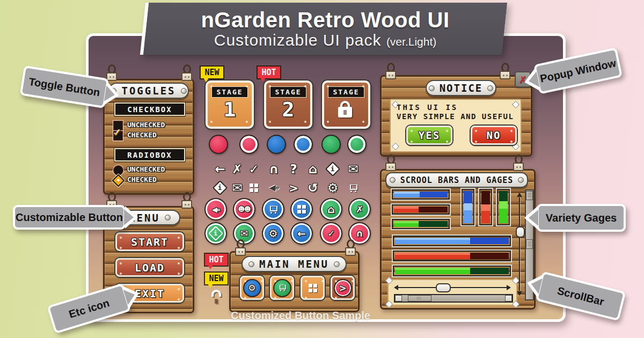 The width and height of the screenshot is (644, 338). Describe the element at coordinates (421, 224) in the screenshot. I see `gauge-small-green` at that location.